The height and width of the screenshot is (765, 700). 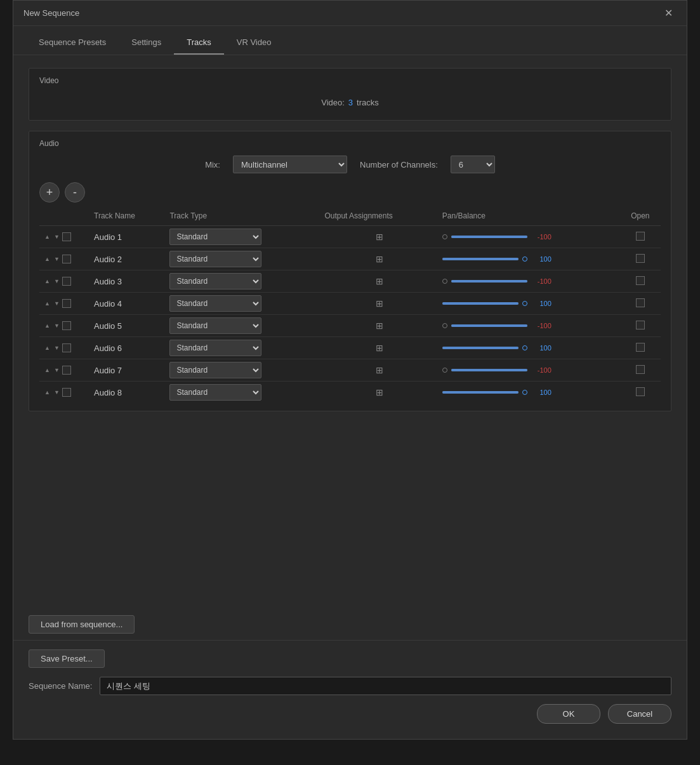 What do you see at coordinates (350, 164) in the screenshot?
I see `audio-controls: Mix: Multichannel Stereo 5.1 Adaptive Nu…` at bounding box center [350, 164].